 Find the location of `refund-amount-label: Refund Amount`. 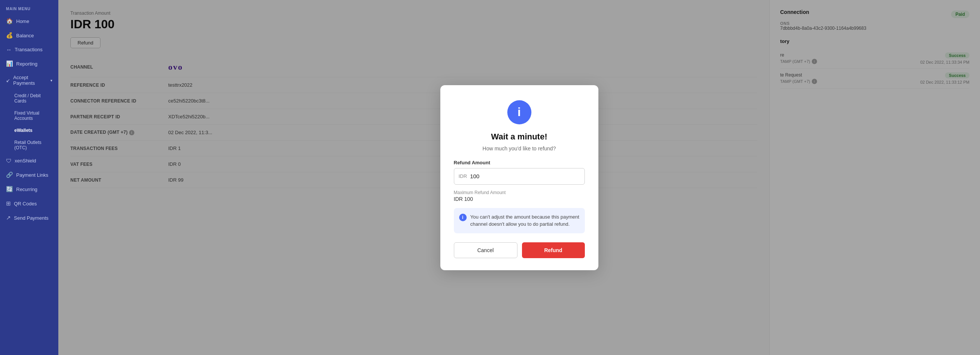

refund-amount-label: Refund Amount is located at coordinates (519, 162).